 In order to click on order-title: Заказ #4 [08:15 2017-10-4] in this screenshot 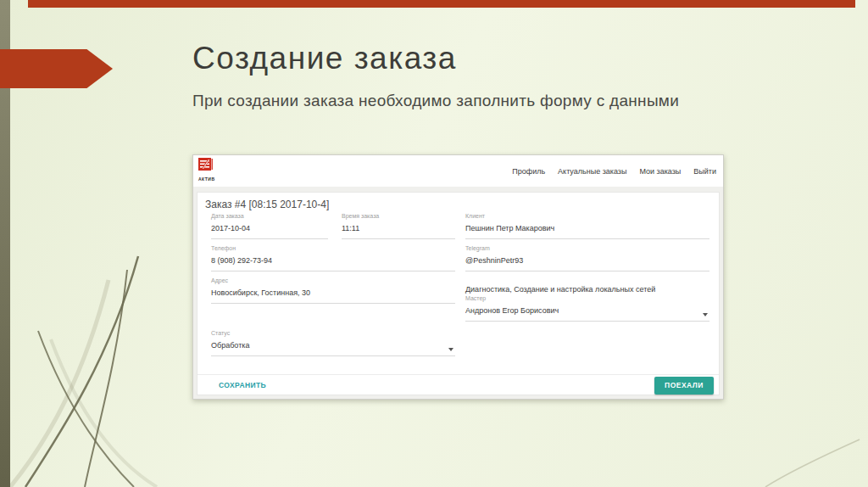, I will do `click(267, 204)`.